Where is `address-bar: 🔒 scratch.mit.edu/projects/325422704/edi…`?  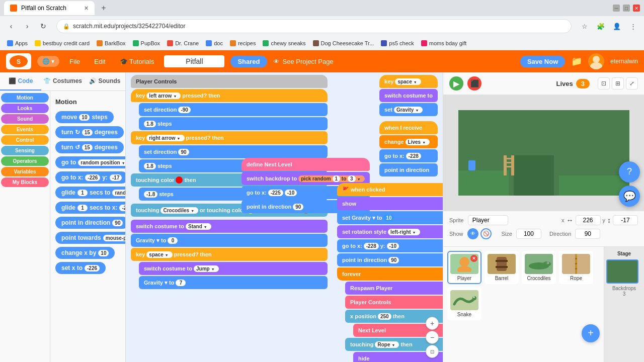 address-bar: 🔒 scratch.mit.edu/projects/325422704/edi… is located at coordinates (314, 26).